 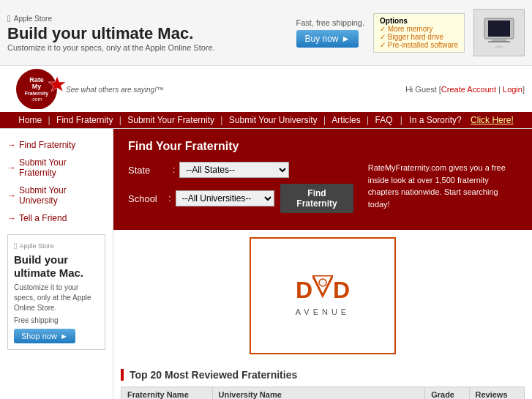 What do you see at coordinates (468, 89) in the screenshot?
I see `create-account-link: Create Account` at bounding box center [468, 89].